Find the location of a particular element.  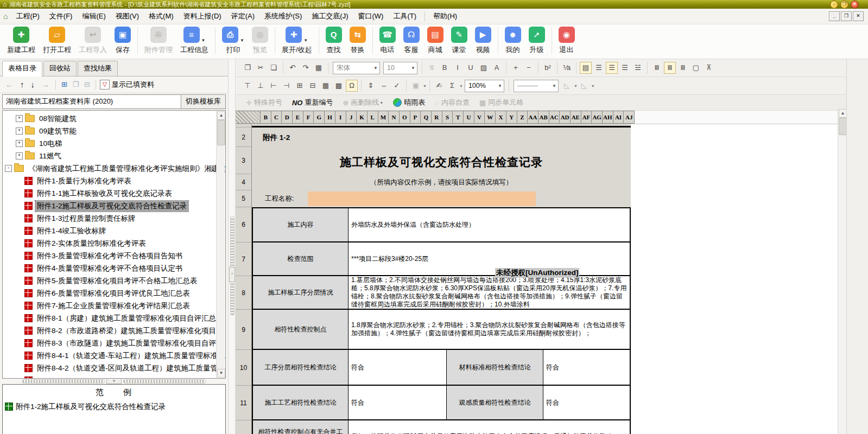

form-label-cell: 工序分层相符性检查结论 is located at coordinates (301, 367).